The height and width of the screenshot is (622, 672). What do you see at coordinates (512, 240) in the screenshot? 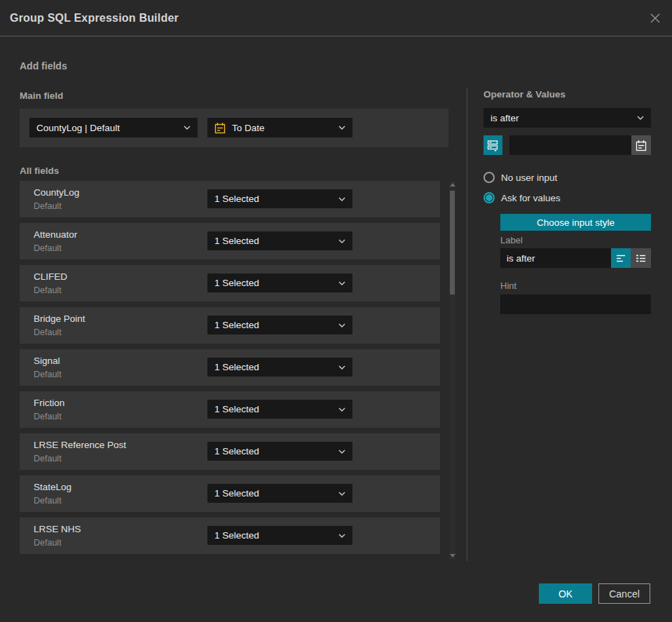
I see `label-heading: Label` at bounding box center [512, 240].